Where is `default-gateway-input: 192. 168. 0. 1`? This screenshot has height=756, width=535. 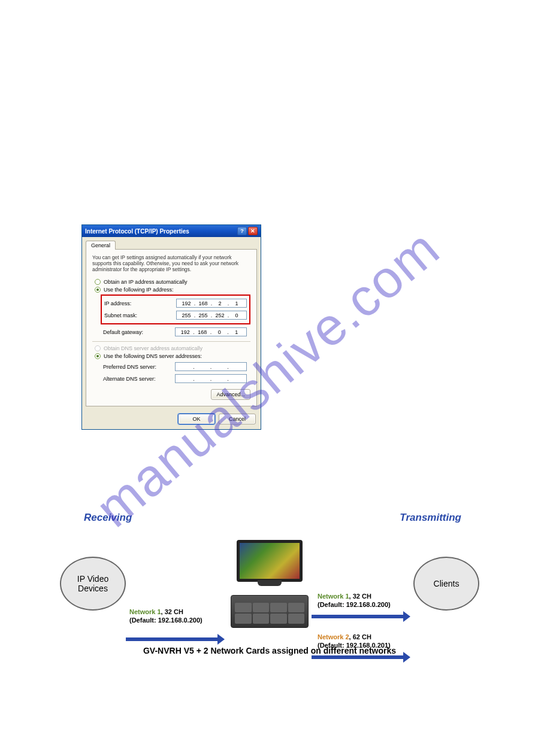
default-gateway-input: 192. 168. 0. 1 is located at coordinates (211, 332).